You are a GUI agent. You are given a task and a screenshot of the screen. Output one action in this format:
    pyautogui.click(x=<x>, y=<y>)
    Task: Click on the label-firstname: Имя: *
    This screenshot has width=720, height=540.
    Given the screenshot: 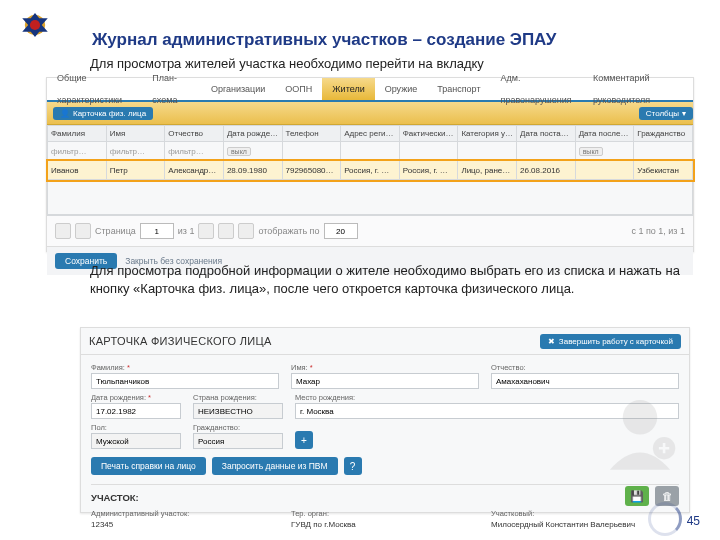 What is the action you would take?
    pyautogui.click(x=385, y=368)
    